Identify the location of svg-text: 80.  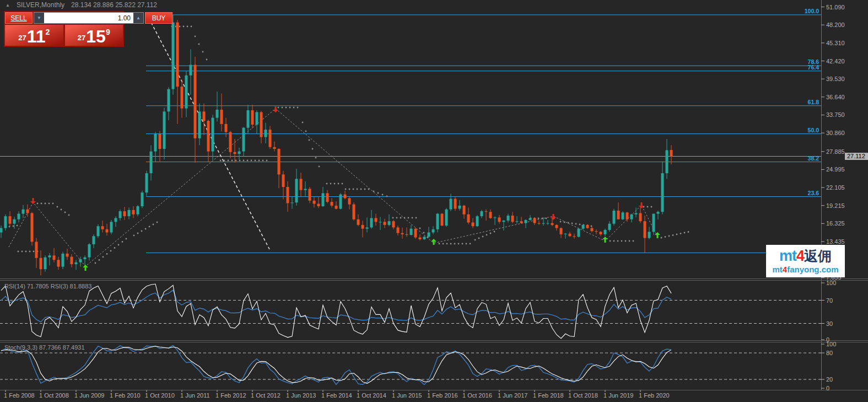
(829, 353).